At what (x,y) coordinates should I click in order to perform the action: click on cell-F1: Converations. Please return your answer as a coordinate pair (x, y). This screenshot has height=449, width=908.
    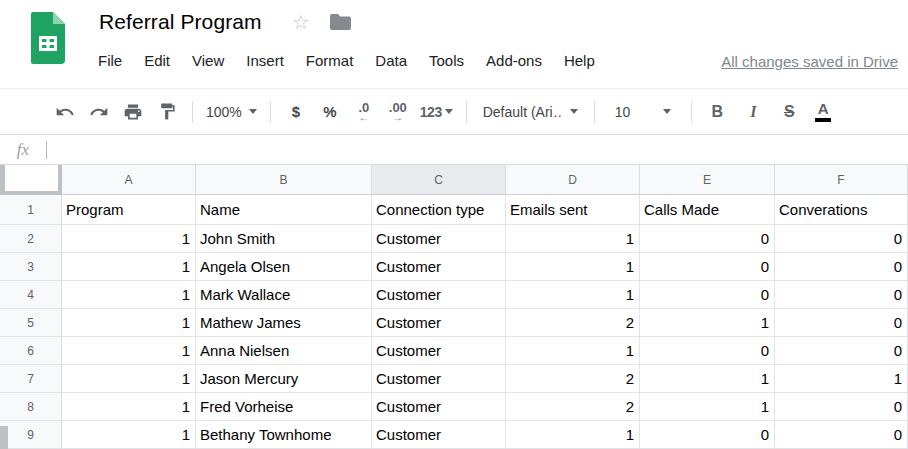
    Looking at the image, I should click on (842, 210).